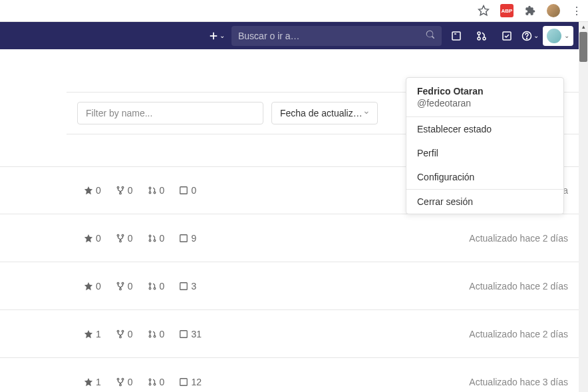 The height and width of the screenshot is (392, 588). I want to click on chevron-down-icon: ⌄, so click(567, 36).